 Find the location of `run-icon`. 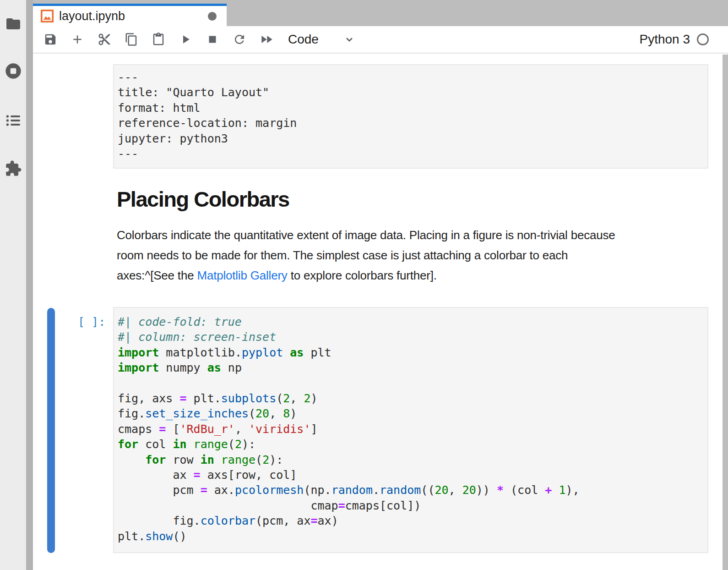

run-icon is located at coordinates (185, 39).